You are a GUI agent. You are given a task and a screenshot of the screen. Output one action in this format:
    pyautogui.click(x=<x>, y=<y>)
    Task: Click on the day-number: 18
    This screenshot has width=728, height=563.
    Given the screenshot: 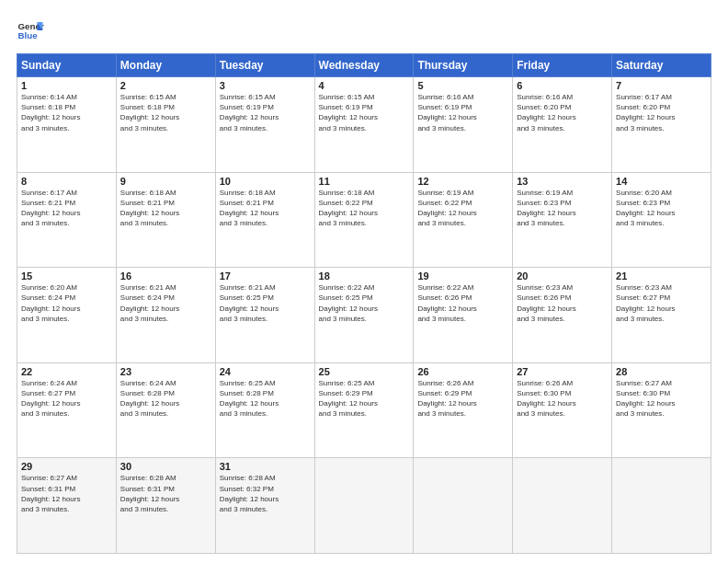 What is the action you would take?
    pyautogui.click(x=364, y=276)
    